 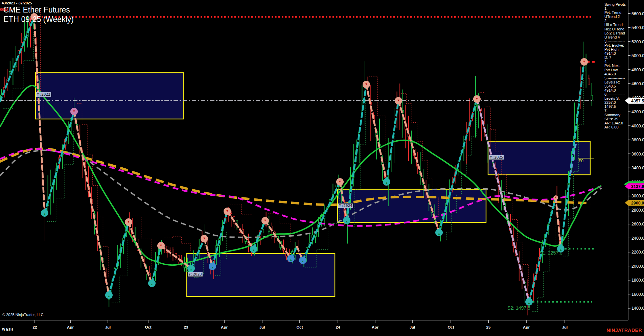 What do you see at coordinates (638, 42) in the screenshot?
I see `price-tick-label: 5200.0` at bounding box center [638, 42].